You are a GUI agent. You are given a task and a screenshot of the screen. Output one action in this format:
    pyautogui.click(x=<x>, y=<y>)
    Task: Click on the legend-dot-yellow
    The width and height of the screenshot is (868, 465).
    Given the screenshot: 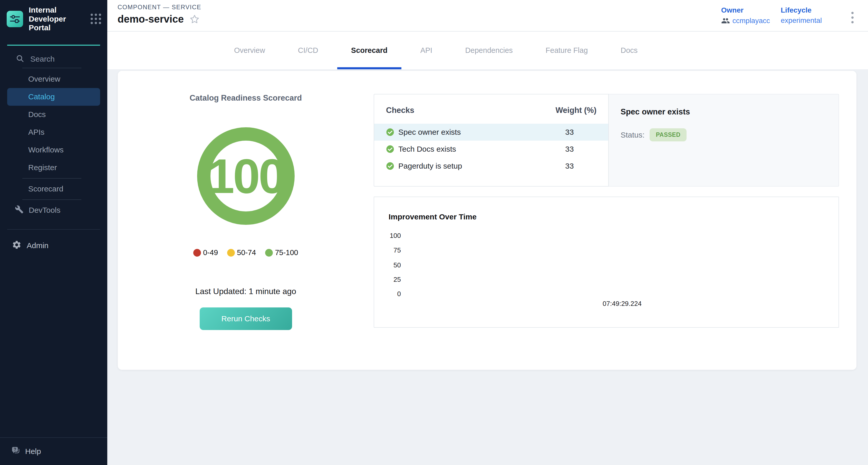 What is the action you would take?
    pyautogui.click(x=231, y=253)
    